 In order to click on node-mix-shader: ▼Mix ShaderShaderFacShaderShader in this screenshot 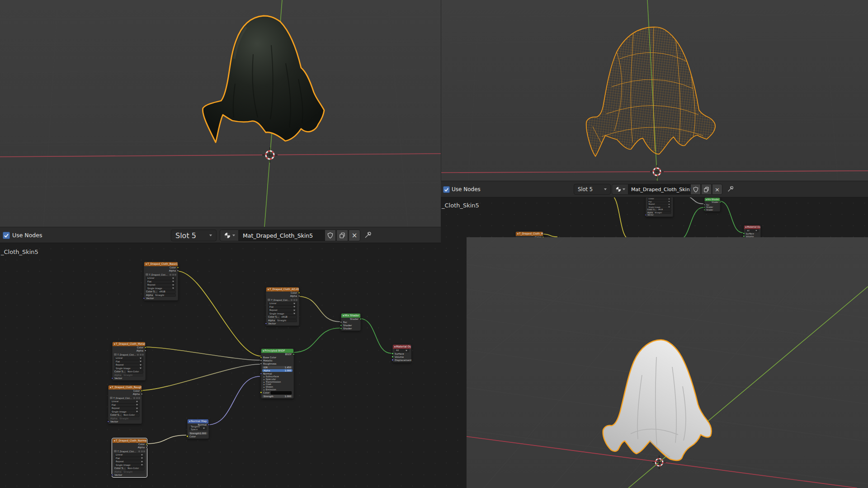, I will do `click(351, 322)`.